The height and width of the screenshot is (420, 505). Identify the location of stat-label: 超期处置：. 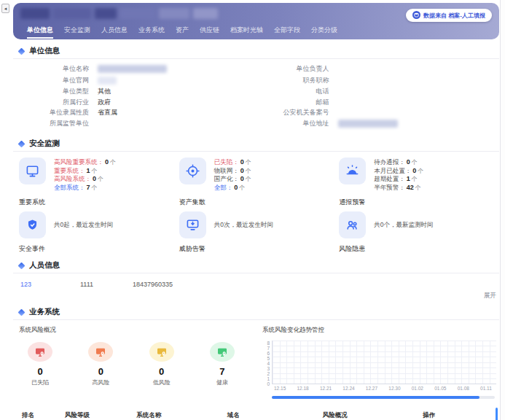
(389, 179).